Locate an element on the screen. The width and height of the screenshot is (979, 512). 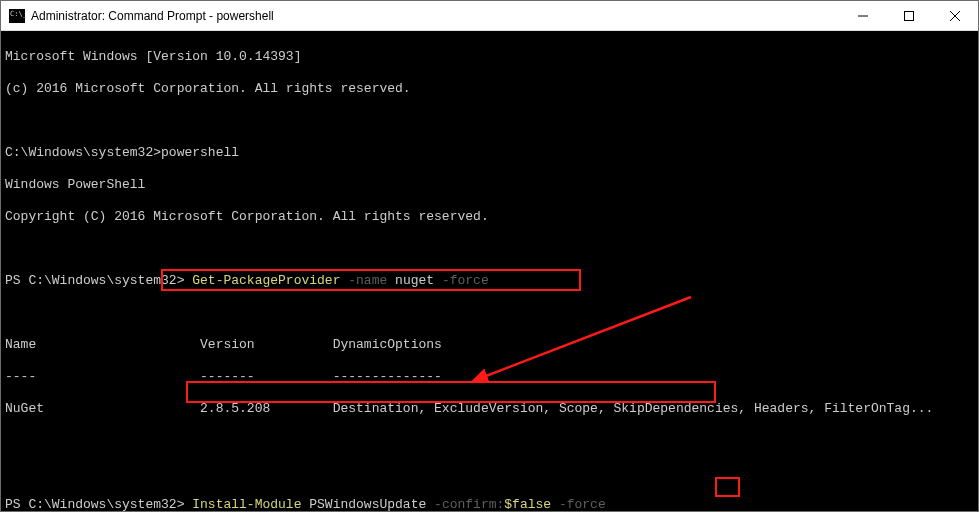
cmd-icon is located at coordinates (17, 16).